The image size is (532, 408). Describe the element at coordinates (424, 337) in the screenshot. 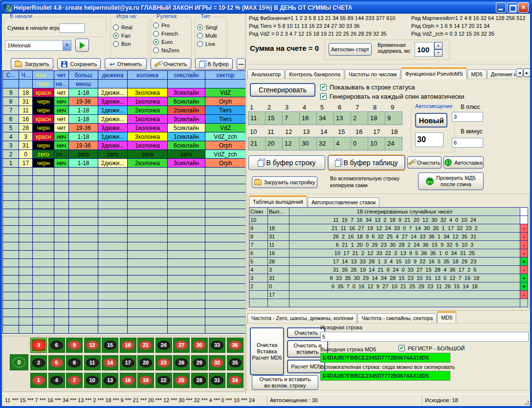

I see `source-string-input` at that location.